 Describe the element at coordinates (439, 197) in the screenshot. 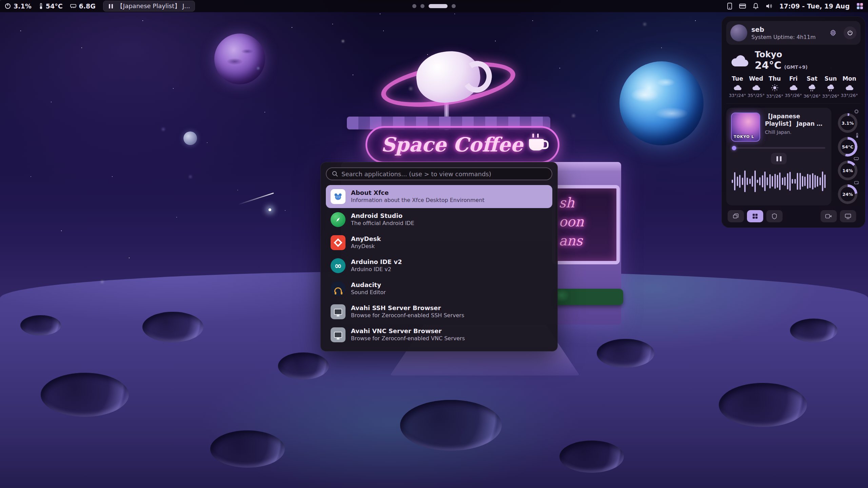

I see `app-row-about-xfce: About Xfce Information about the Xfce De…` at that location.